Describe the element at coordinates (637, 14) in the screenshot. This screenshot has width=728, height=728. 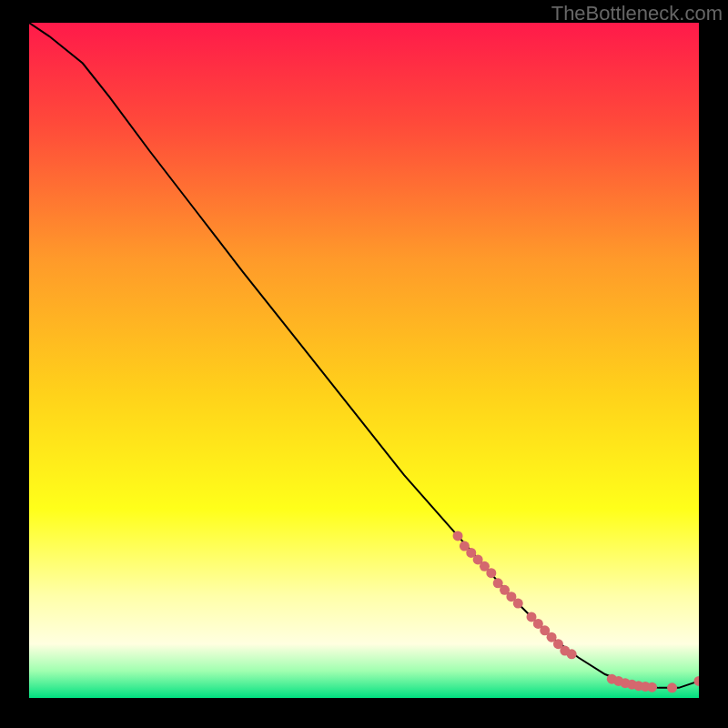
I see `watermark-text: TheBottleneck.com` at that location.